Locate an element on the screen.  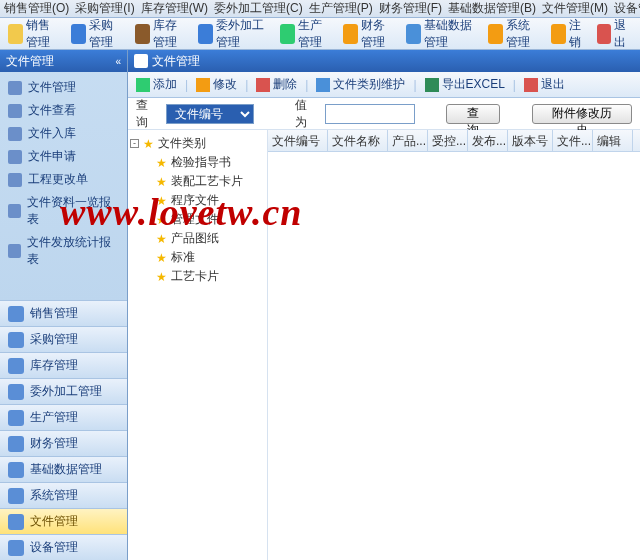
sidebar-item: 文件资料一览报表 is located at coordinates (64, 211).